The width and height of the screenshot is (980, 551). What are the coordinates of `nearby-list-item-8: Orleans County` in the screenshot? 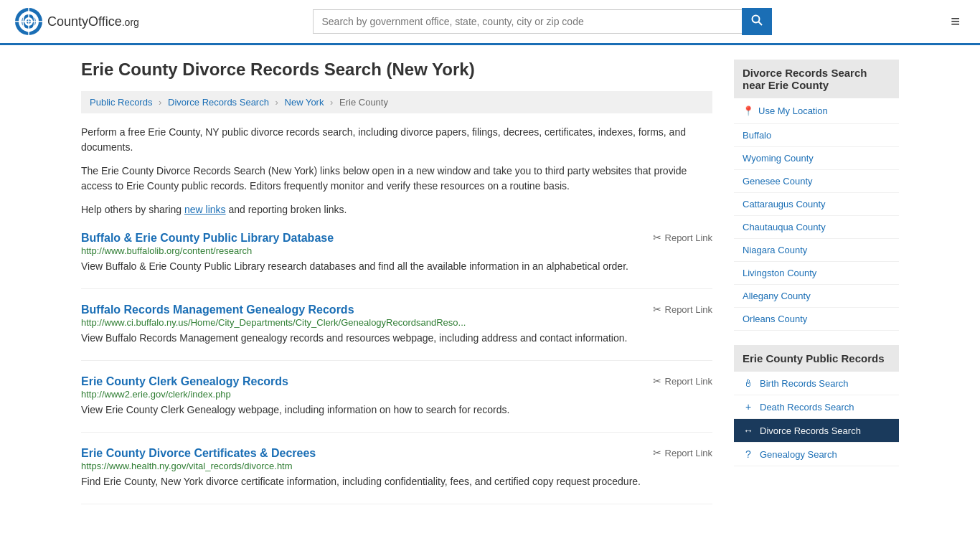 It's located at (816, 319).